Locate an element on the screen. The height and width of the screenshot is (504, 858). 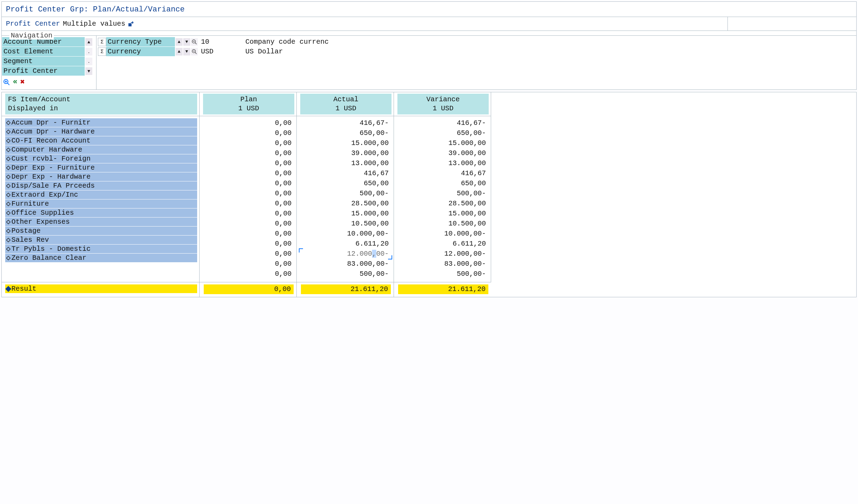
table-row: Disp/Sale FA Prceeds is located at coordinates (101, 186).